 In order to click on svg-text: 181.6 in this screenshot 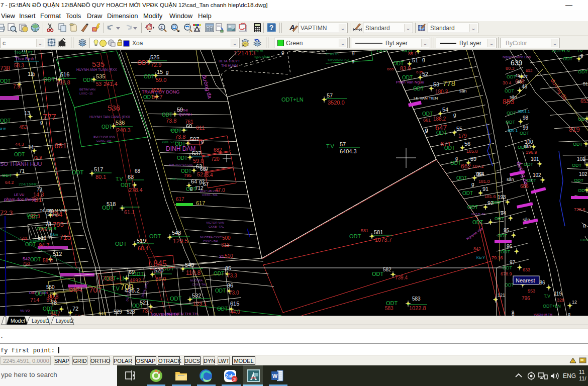, I will do `click(491, 197)`.